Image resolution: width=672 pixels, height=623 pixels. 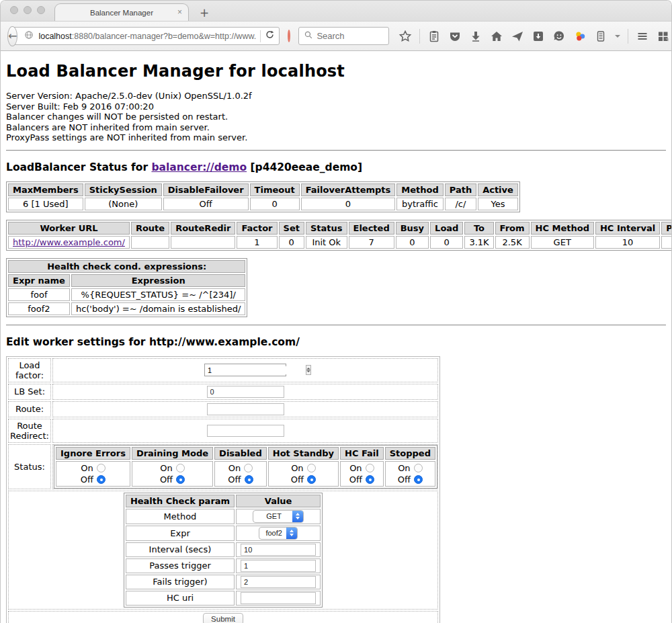 I want to click on menu-icon, so click(x=642, y=36).